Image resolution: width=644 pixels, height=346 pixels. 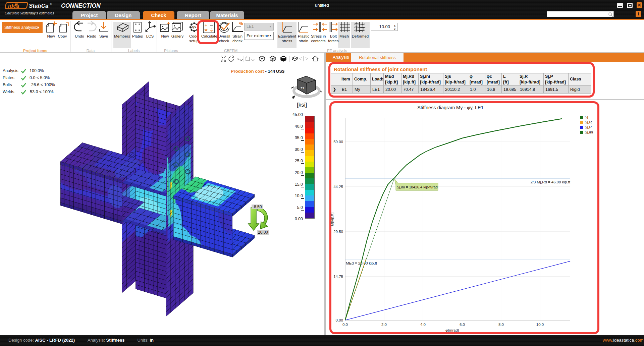 I want to click on svg-text: 44.25, so click(x=338, y=187).